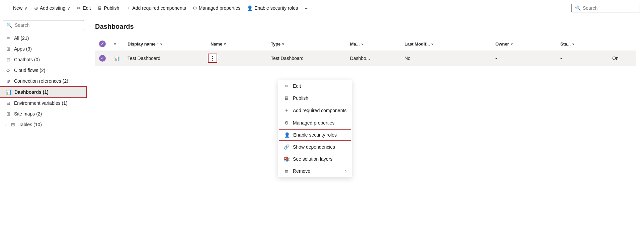 The width and height of the screenshot is (644, 235). I want to click on dashboards-icon: 📊, so click(9, 92).